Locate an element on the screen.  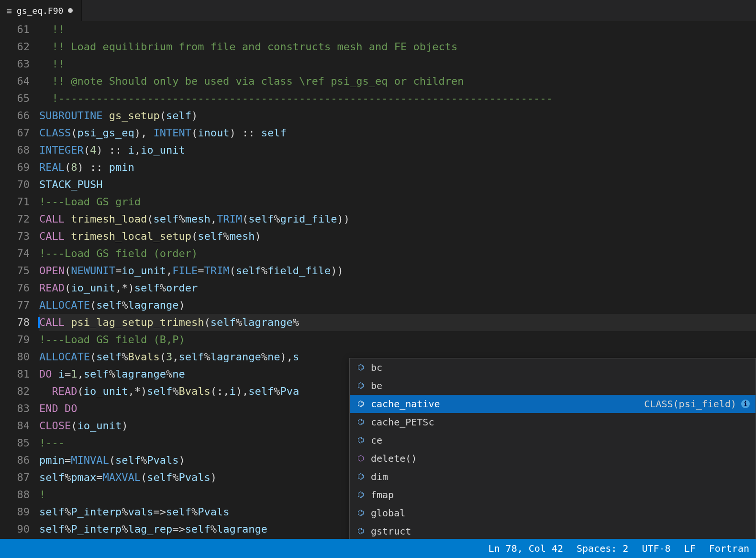
line-number: 66 is located at coordinates (15, 116).